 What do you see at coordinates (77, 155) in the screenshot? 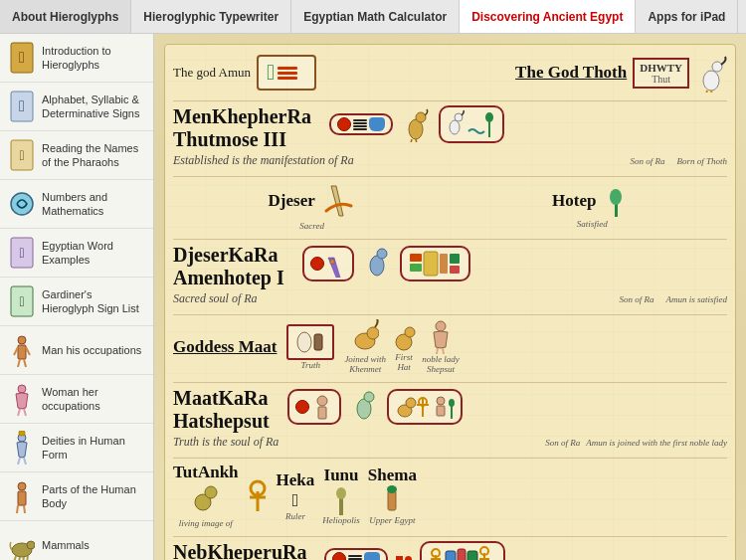
I see `sidebar-item-reading: 𓀭 Reading the Names of the Pharaohs` at bounding box center [77, 155].